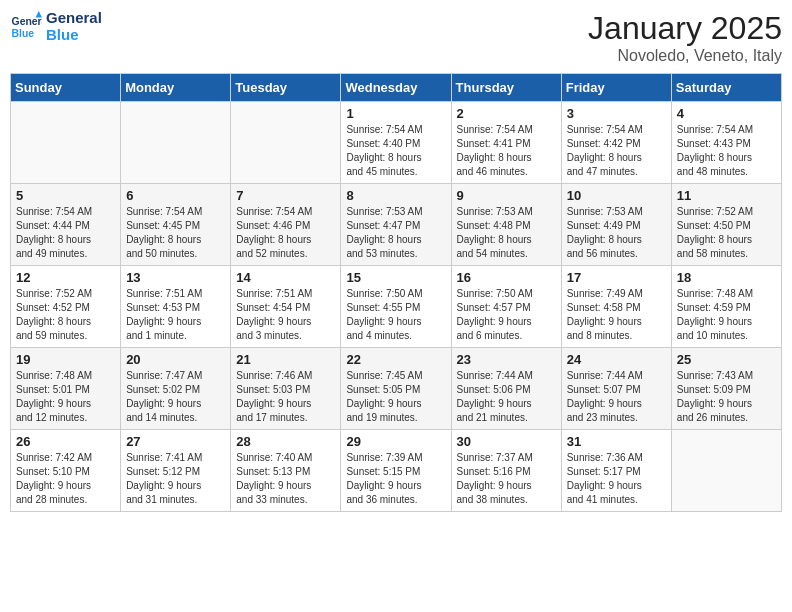  Describe the element at coordinates (726, 233) in the screenshot. I see `day-info: Sunrise: 7:52 AM Sunset: 4:50 PM Dayligh…` at that location.